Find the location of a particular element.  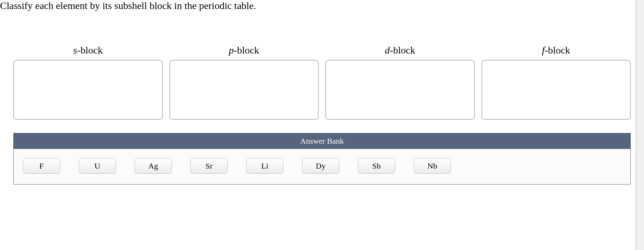

drop-zone-d-block is located at coordinates (400, 90).